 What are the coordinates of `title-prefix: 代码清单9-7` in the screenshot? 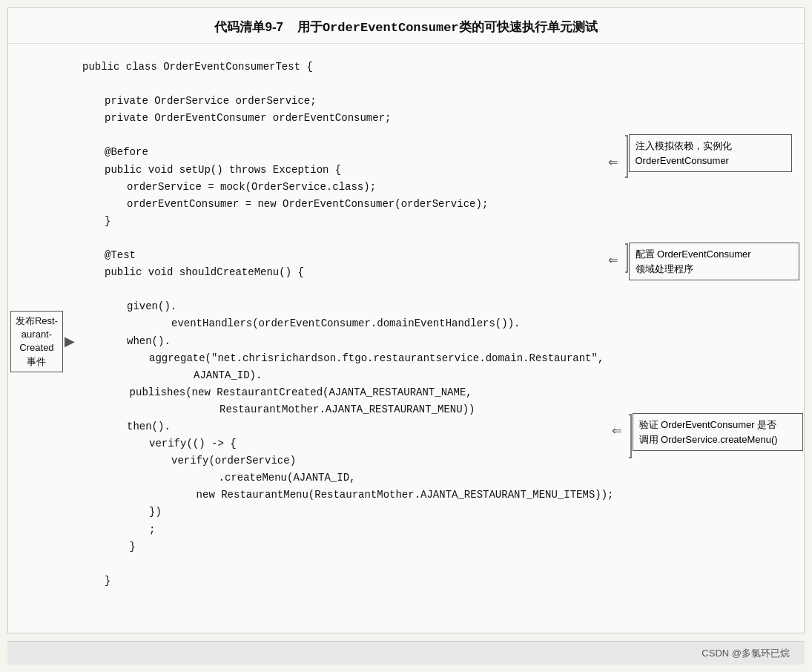 It's located at (249, 27).